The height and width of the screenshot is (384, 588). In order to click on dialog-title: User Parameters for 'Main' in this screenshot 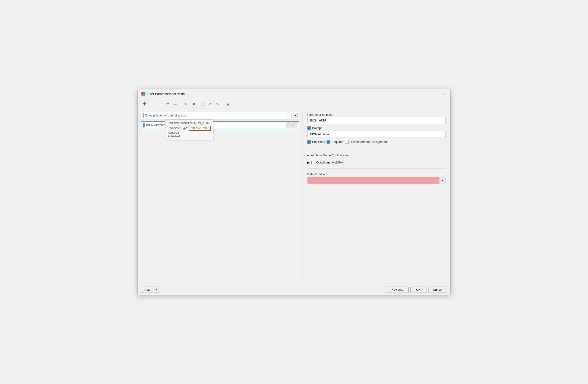, I will do `click(166, 94)`.